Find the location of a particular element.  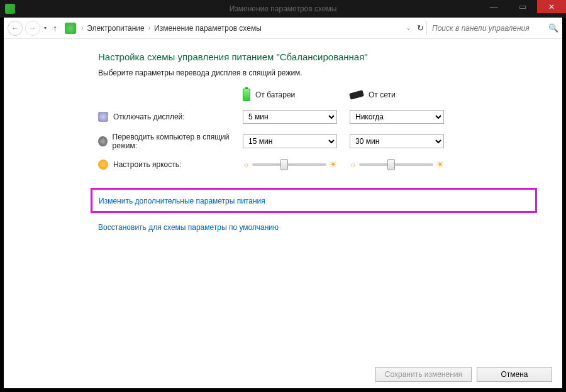

save-button: Сохранить изменения is located at coordinates (424, 374).